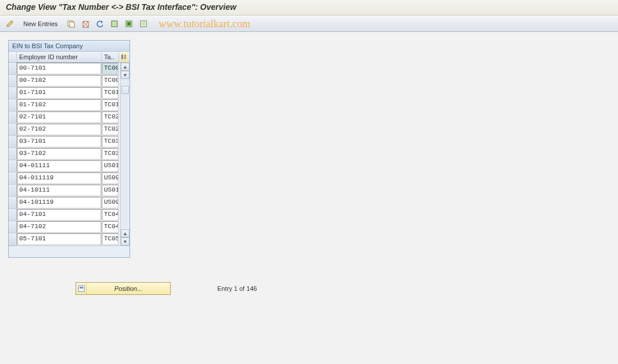  Describe the element at coordinates (64, 154) in the screenshot. I see `table-row: 03-7102TC03` at that location.